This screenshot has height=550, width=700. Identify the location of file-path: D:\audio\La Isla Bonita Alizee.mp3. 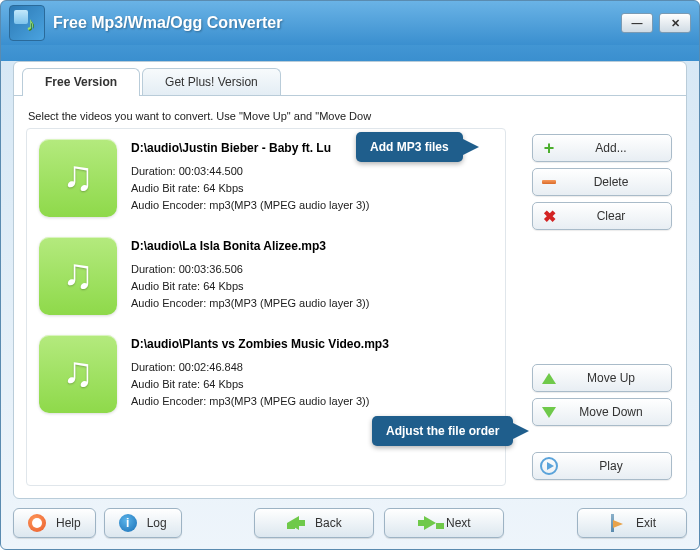
(312, 246).